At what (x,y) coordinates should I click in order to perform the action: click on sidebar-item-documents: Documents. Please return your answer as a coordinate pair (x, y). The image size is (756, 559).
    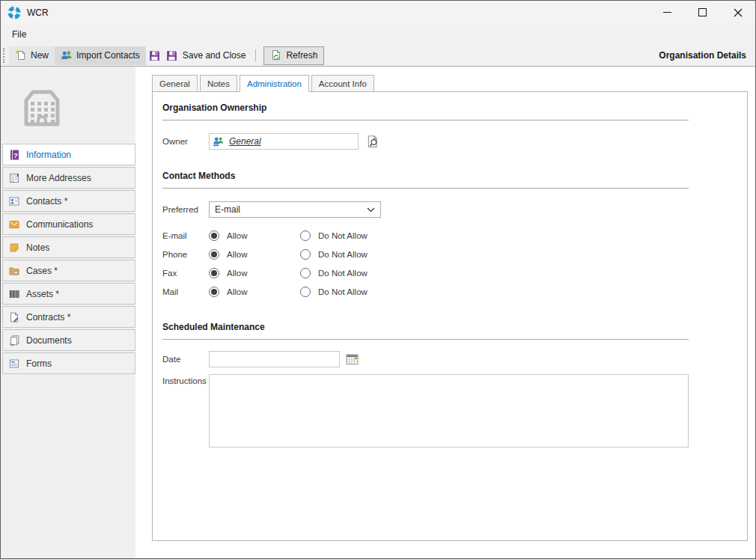
    Looking at the image, I should click on (69, 340).